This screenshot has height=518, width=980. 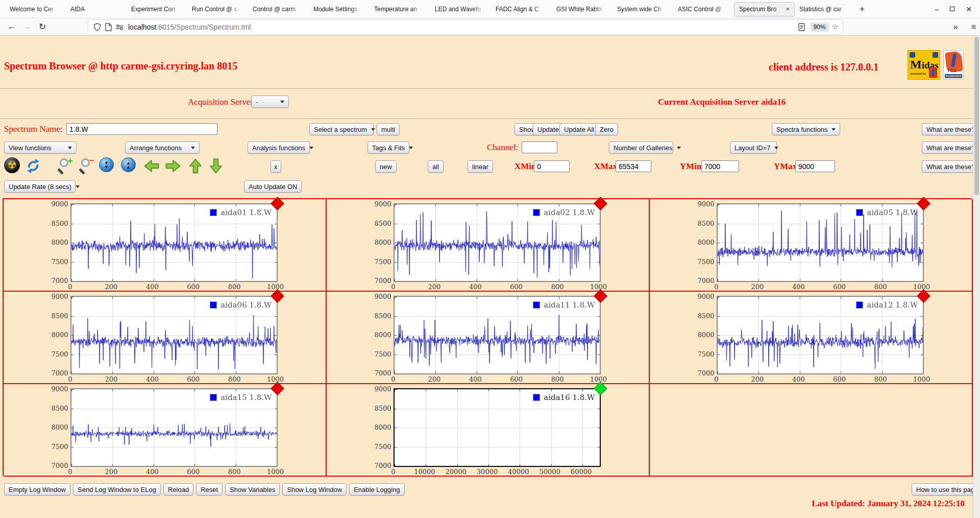 I want to click on page-scrollbar, so click(x=976, y=277).